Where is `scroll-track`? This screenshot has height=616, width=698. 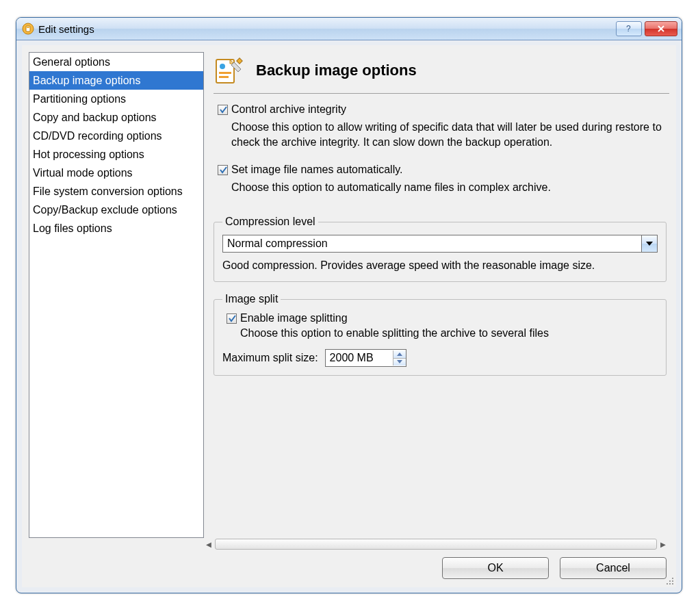 scroll-track is located at coordinates (436, 544).